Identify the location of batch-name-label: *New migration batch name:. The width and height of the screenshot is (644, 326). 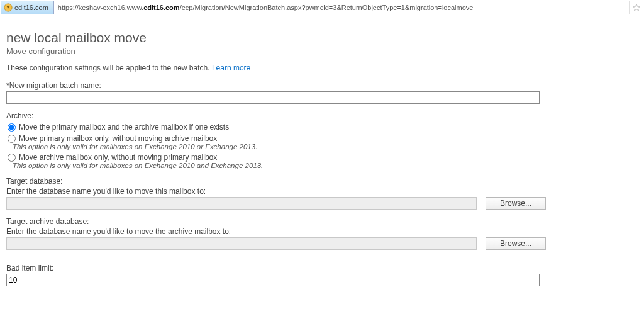
(322, 86).